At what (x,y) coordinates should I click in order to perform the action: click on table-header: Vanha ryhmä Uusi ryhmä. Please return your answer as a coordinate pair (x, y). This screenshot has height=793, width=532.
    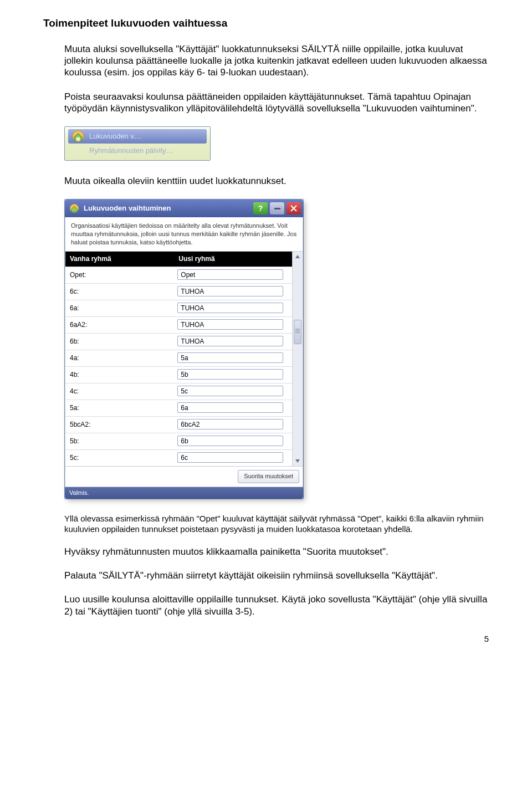
    Looking at the image, I should click on (178, 259).